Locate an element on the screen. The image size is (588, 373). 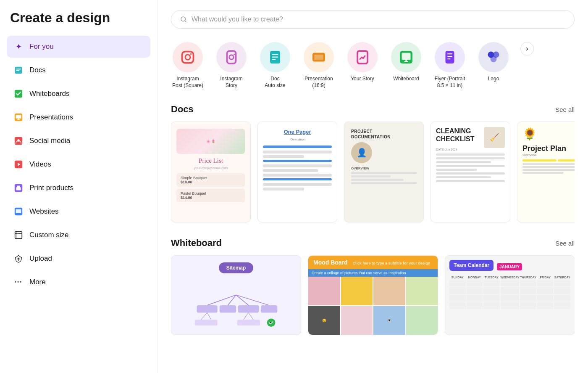
whiteboard-section-title: Whiteboard is located at coordinates (197, 243).